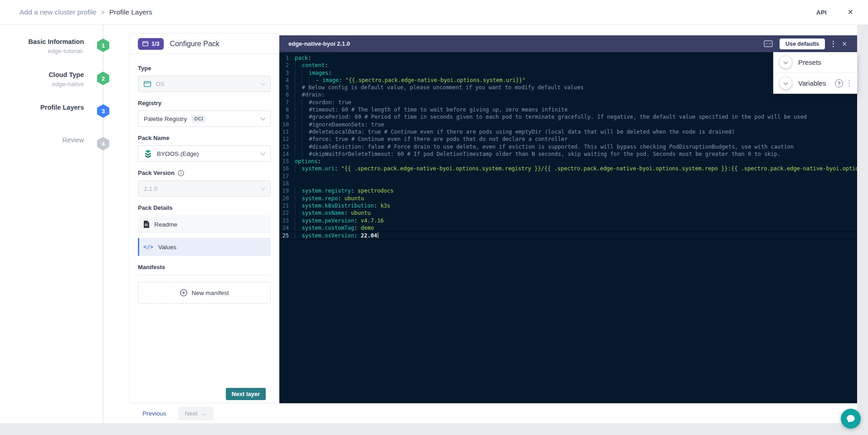 The height and width of the screenshot is (435, 868). Describe the element at coordinates (568, 87) in the screenshot. I see `code-line: 5 # Below config is default value, pleas…` at that location.